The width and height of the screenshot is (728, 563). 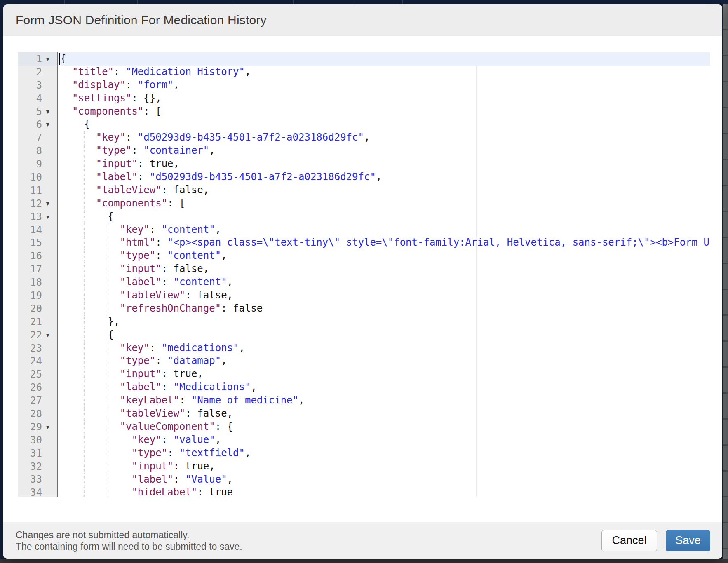 I want to click on gutter-line: 33, so click(x=37, y=480).